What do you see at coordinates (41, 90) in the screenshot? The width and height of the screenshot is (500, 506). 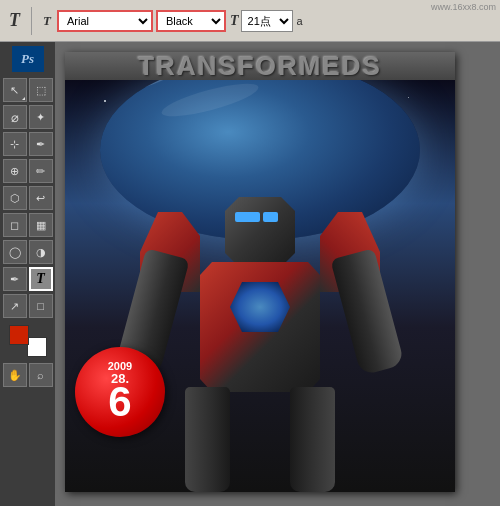 I see `selection-tool: ⬚` at bounding box center [41, 90].